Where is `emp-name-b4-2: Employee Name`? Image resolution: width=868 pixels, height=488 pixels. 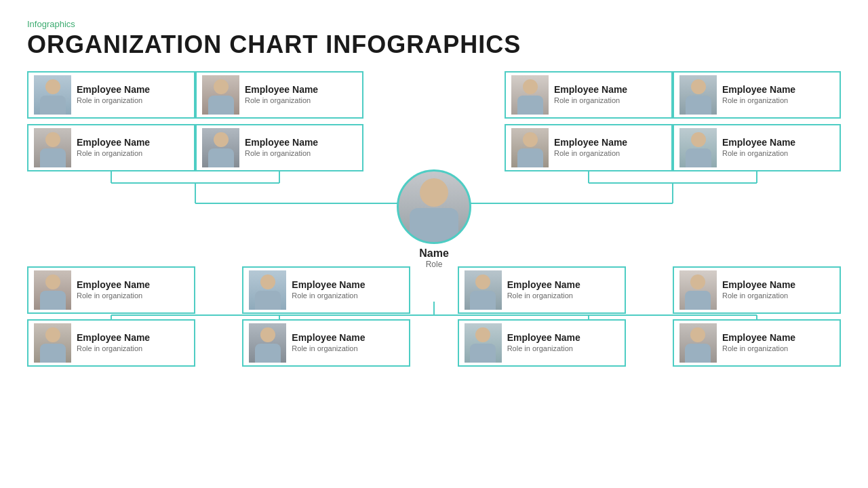 emp-name-b4-2: Employee Name is located at coordinates (759, 338).